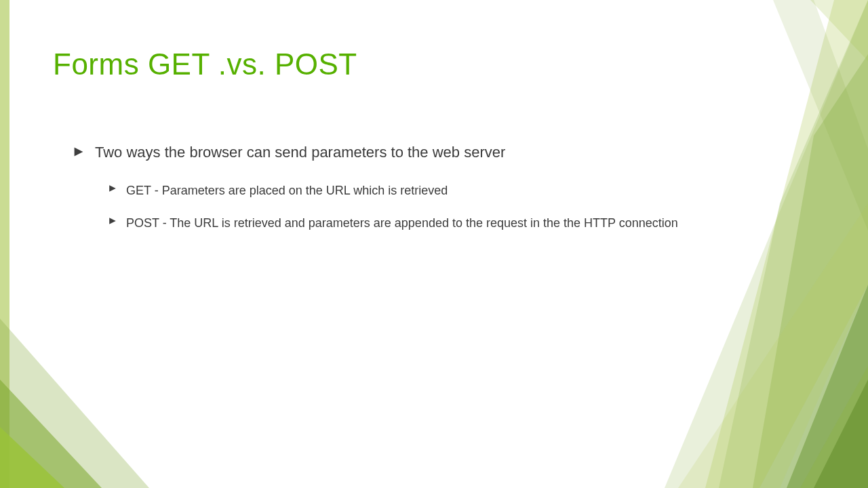 Image resolution: width=868 pixels, height=488 pixels. What do you see at coordinates (468, 223) in the screenshot?
I see `bullet-level2: POST - The URL is retrieved and paramete…` at bounding box center [468, 223].